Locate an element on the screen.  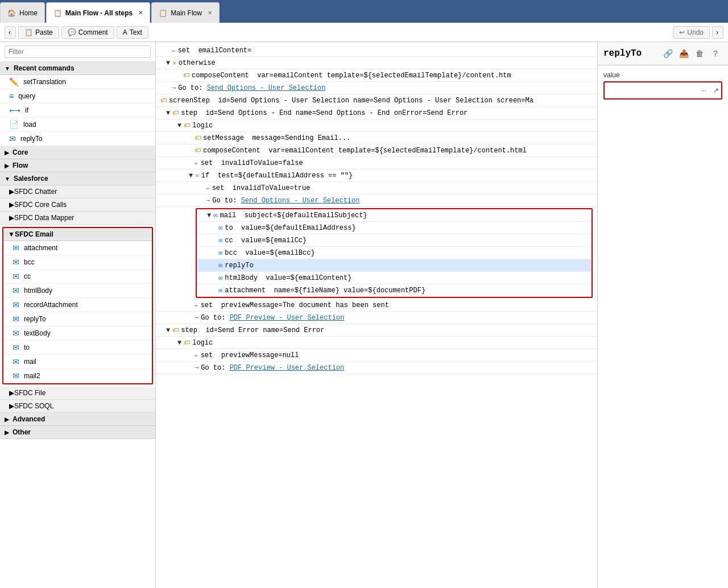
otherwise-text: otherwise is located at coordinates (197, 63).